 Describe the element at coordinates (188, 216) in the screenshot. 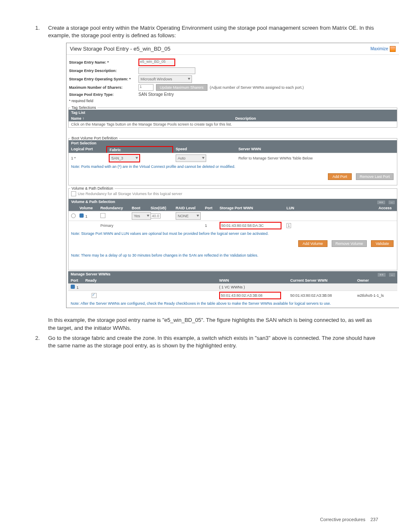

I see `raid-select: NONE` at that location.